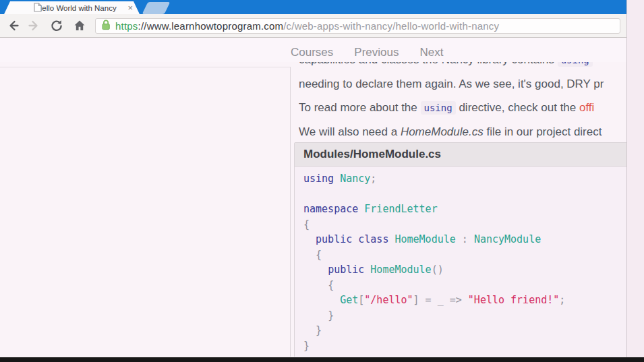 This screenshot has height=362, width=644. I want to click on code-type: Nancy, so click(355, 179).